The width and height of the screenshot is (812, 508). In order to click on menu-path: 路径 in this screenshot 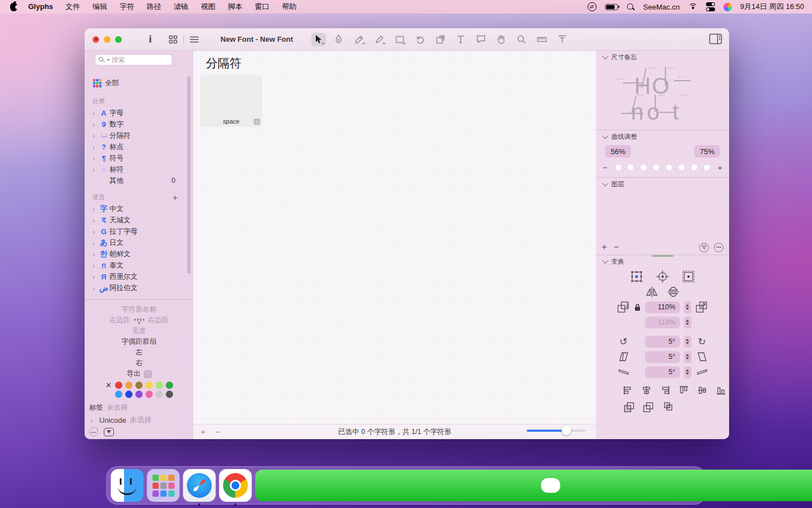, I will do `click(154, 7)`.